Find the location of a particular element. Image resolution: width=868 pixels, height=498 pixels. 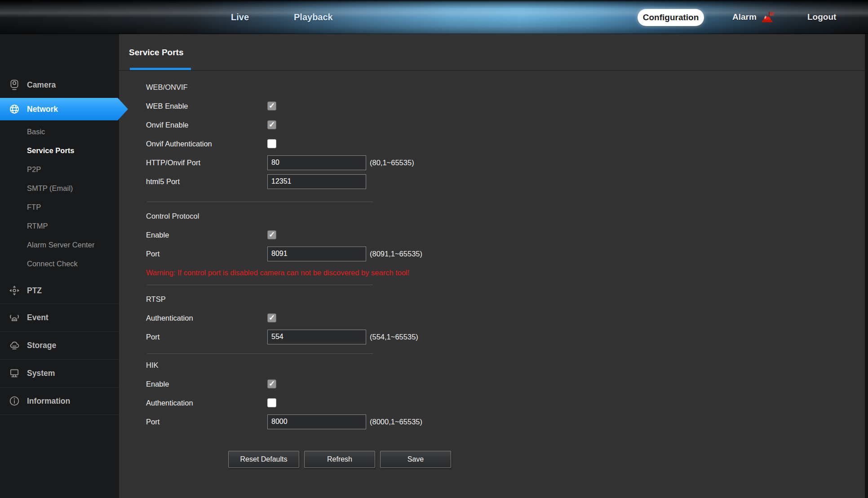

sidebar-item-information: Information is located at coordinates (59, 401).